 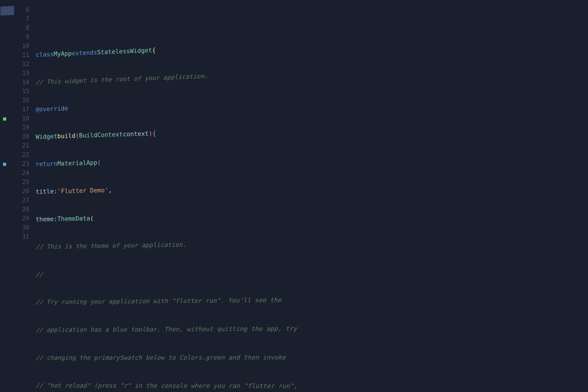 What do you see at coordinates (15, 92) in the screenshot?
I see `line-number: 15` at bounding box center [15, 92].